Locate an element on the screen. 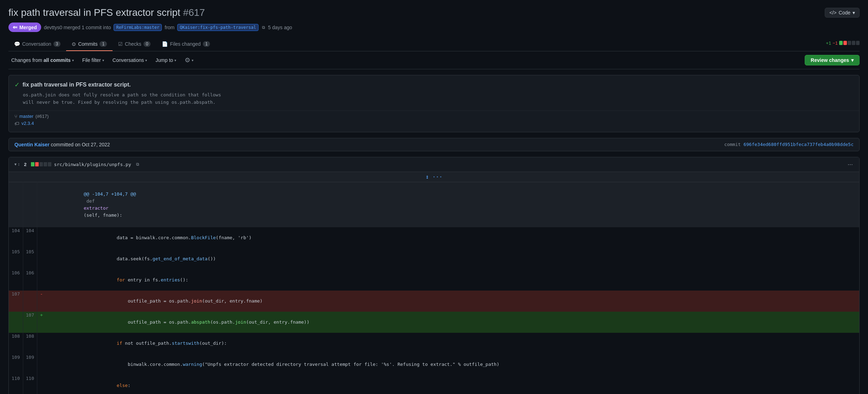  expand-top-row: ↕ ··· is located at coordinates (434, 177).